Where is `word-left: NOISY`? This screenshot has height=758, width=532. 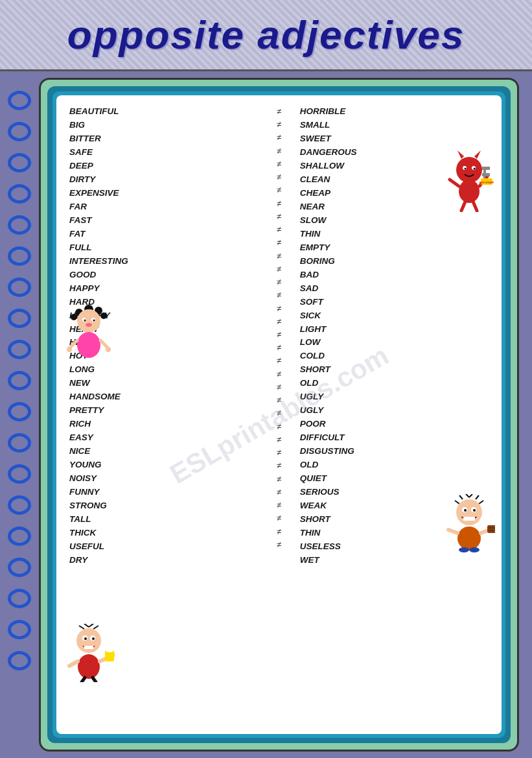
word-left: NOISY is located at coordinates (163, 479).